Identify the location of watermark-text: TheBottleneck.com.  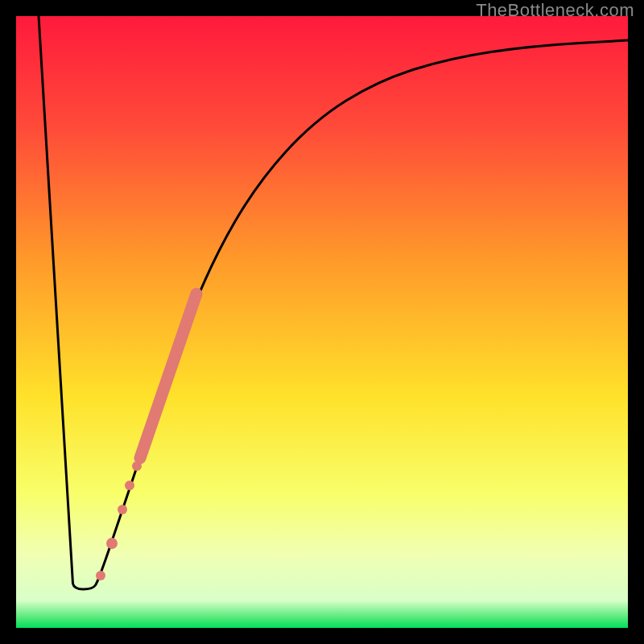
(555, 10).